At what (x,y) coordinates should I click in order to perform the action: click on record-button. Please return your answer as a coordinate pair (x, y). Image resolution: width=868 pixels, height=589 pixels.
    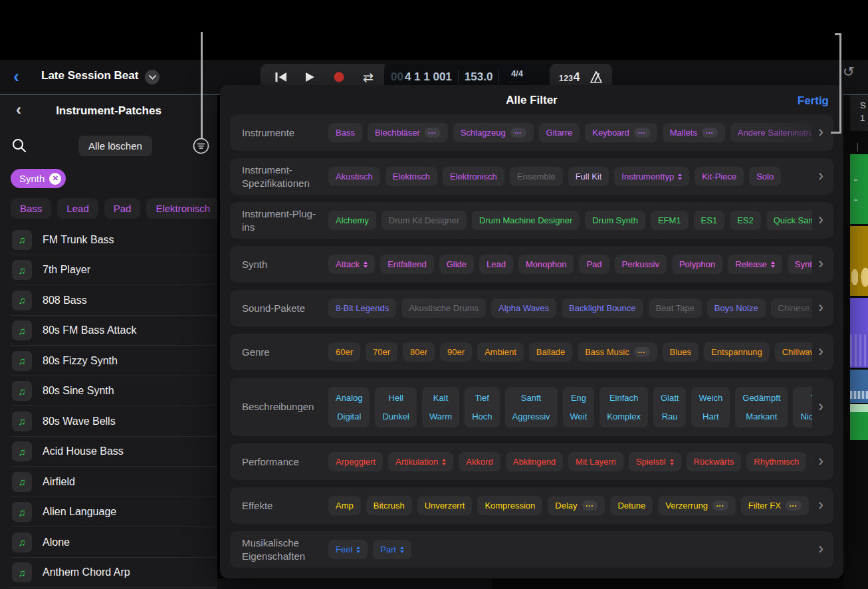
    Looking at the image, I should click on (339, 77).